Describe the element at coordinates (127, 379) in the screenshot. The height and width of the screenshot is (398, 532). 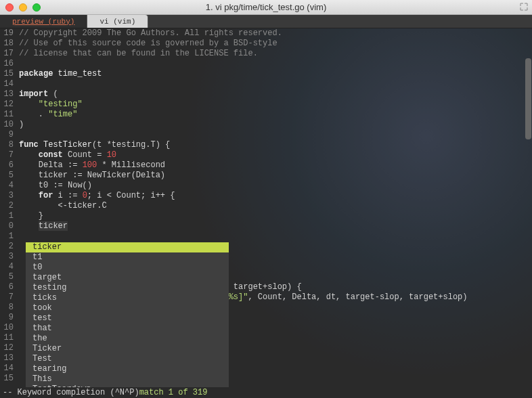
I see `completion-item: This` at that location.